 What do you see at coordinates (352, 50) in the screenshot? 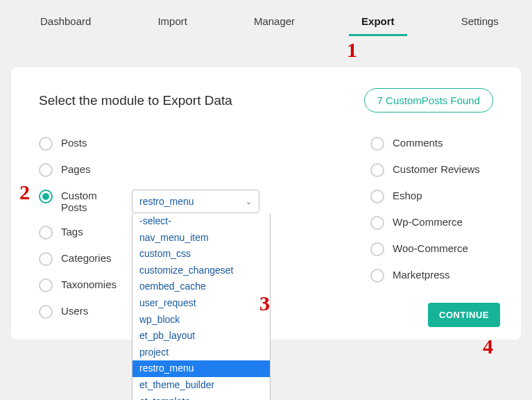
I see `annotation-1: 1` at bounding box center [352, 50].